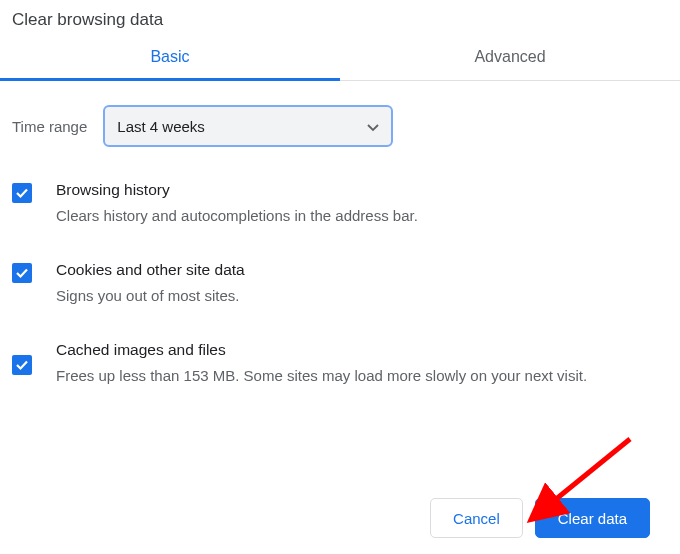  Describe the element at coordinates (22, 193) in the screenshot. I see `checkbox-browsing-history` at that location.